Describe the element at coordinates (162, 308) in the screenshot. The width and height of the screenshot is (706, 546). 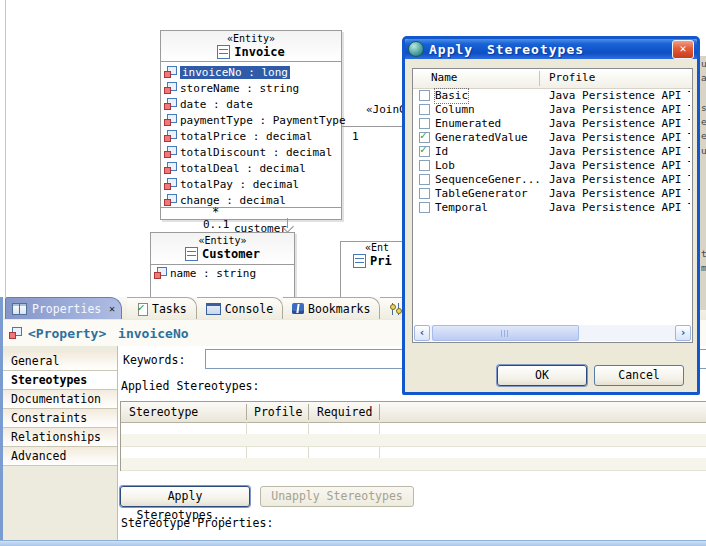
I see `tab-tasks: ✓ Tasks` at that location.